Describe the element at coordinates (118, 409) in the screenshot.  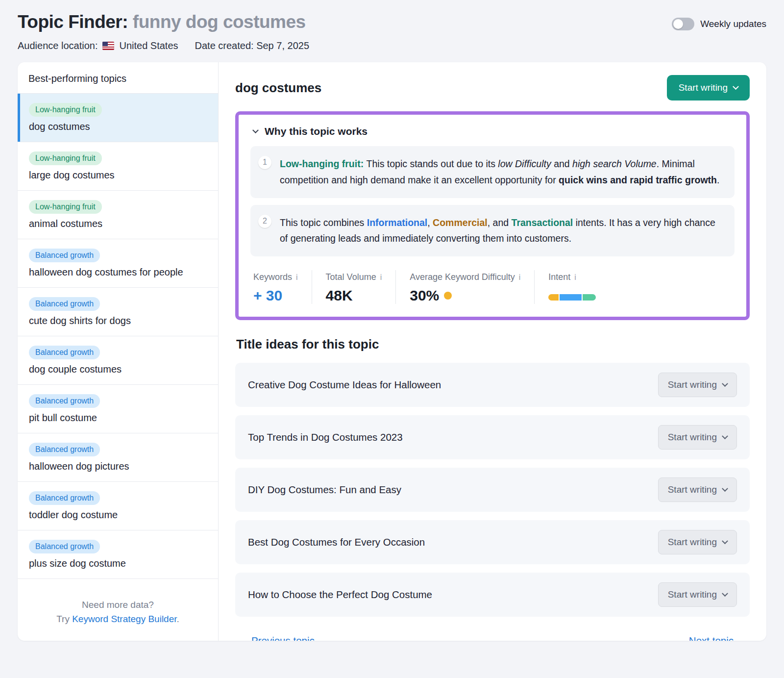
I see `sidebar-topic-item: Balanced growthpit bull costume` at that location.